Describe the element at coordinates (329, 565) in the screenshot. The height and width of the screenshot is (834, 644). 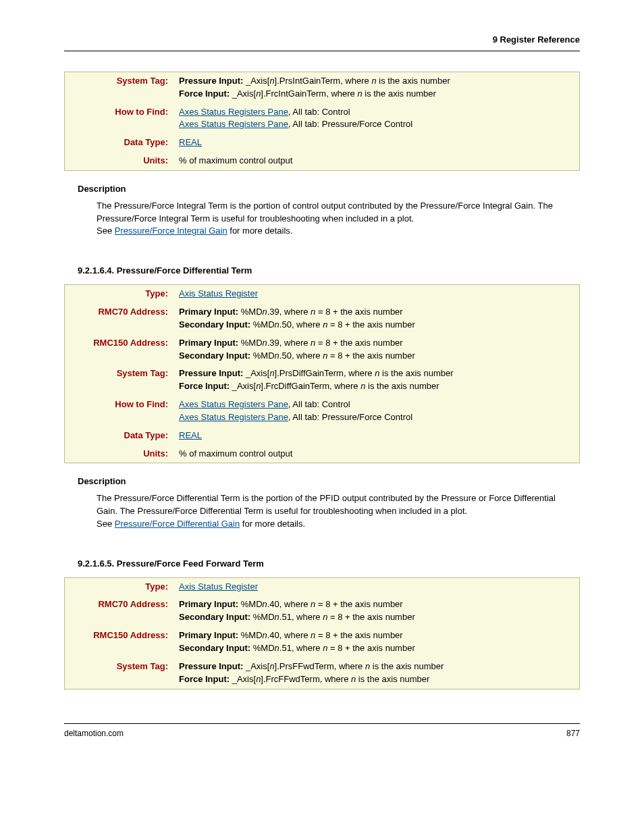
I see `section-heading-feedforward: 9.2.1.6.5. Pressure/Force Feed Forward T…` at that location.